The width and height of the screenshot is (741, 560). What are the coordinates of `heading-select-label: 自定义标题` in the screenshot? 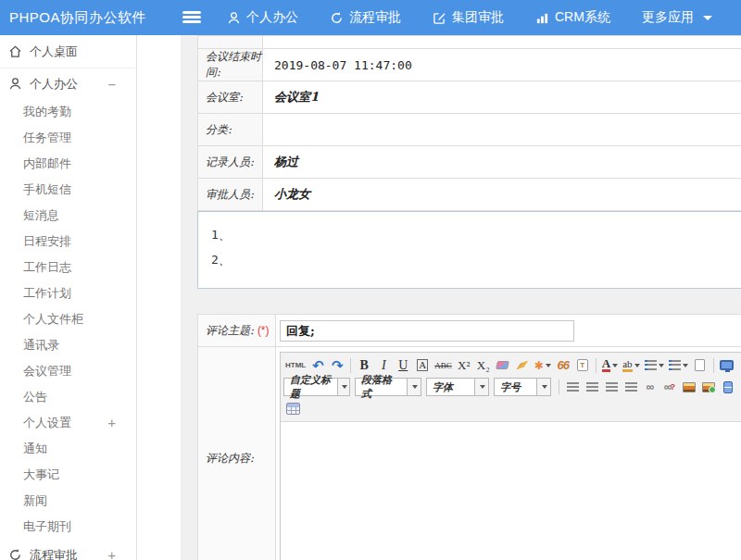 It's located at (311, 387).